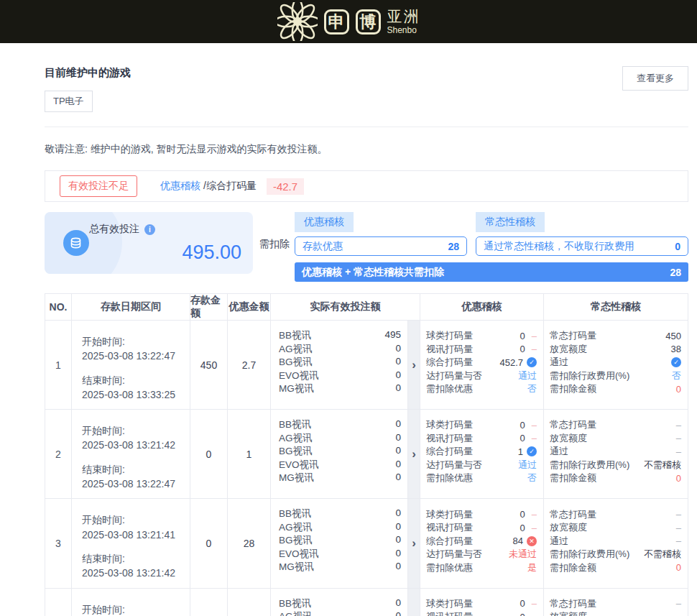 The image size is (697, 616). Describe the element at coordinates (532, 541) in the screenshot. I see `cross-icon: ✕` at that location.